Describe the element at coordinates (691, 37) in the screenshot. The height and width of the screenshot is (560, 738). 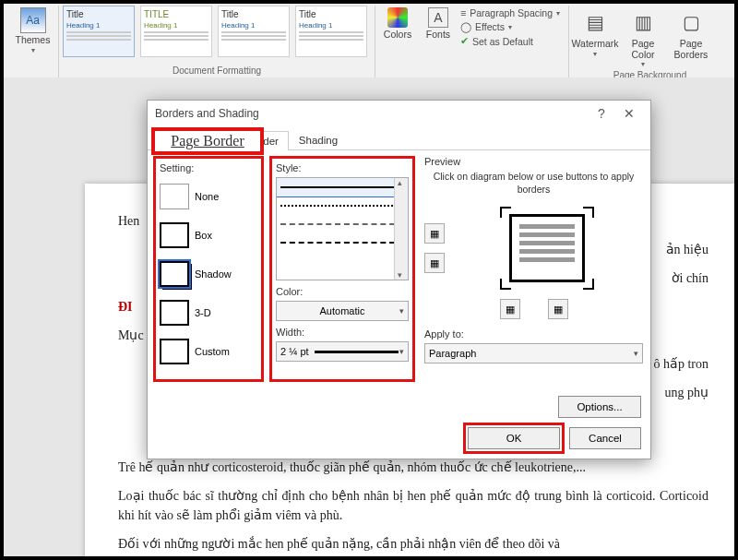
I see `page-borders-button: ▢ Page Borders` at that location.